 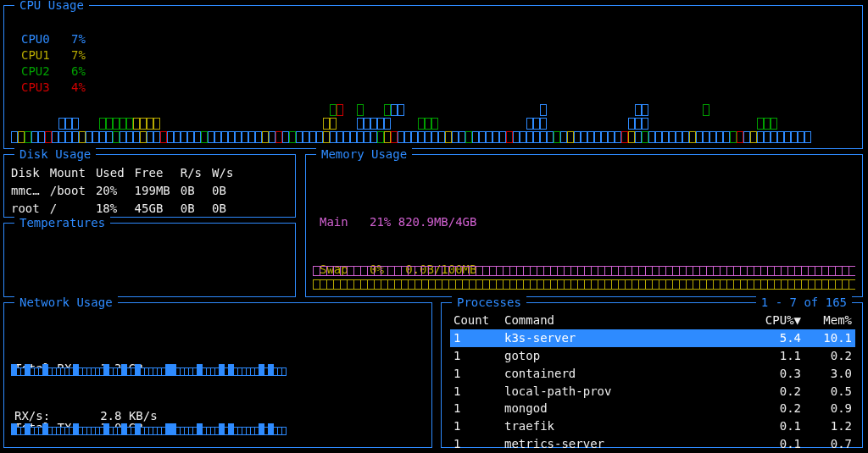 I want to click on processes-table: Count Command CPU%▼ Mem% 1k3s-server5.41…, so click(x=653, y=383).